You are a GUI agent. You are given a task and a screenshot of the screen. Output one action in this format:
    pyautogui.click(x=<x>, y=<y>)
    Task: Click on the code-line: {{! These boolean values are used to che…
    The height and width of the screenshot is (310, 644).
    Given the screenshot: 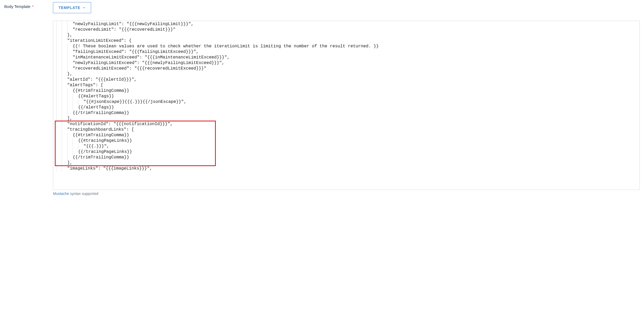 What is the action you would take?
    pyautogui.click(x=346, y=47)
    